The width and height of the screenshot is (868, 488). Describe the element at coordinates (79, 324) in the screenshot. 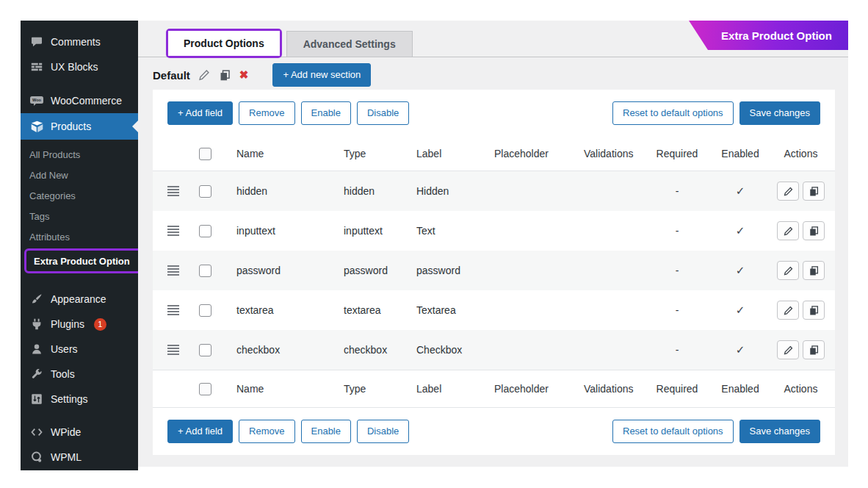

I see `sidebar-item-plugins: Plugins 1` at that location.